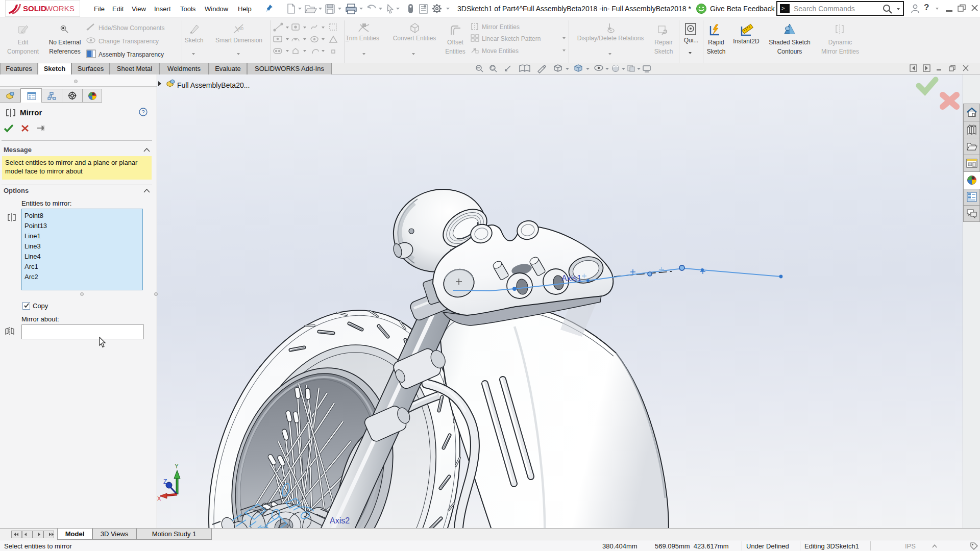 This screenshot has height=551, width=980. Describe the element at coordinates (213, 85) in the screenshot. I see `svg-text: Full AssemblyBeta20...` at that location.